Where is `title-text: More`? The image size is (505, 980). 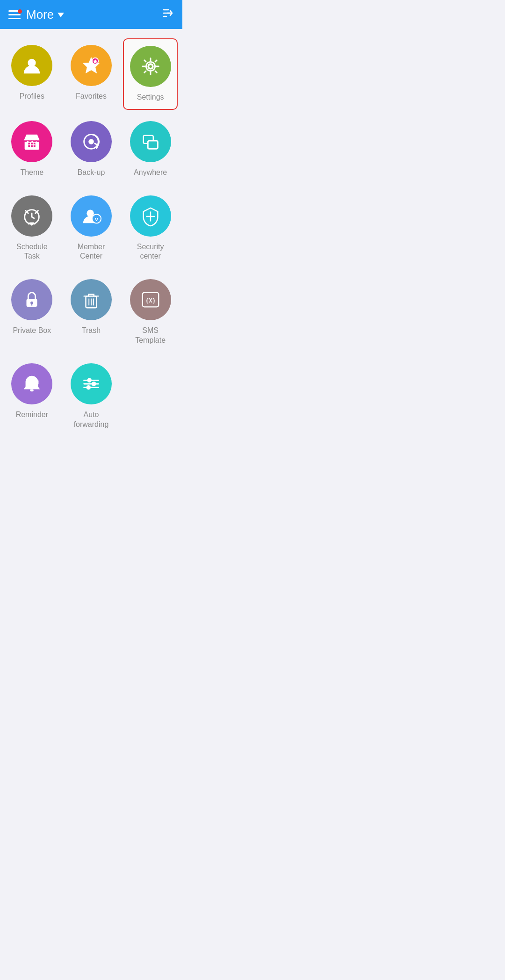
title-text: More is located at coordinates (40, 15).